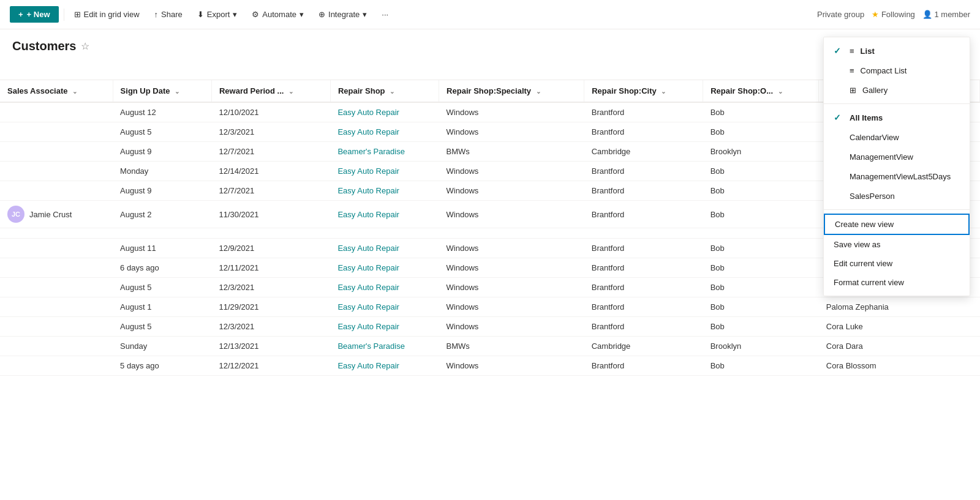 The width and height of the screenshot is (980, 500). Describe the element at coordinates (490, 346) in the screenshot. I see `table-row: Sunday12/13/2021Beamer's ParadiseBMWsCam…` at that location.